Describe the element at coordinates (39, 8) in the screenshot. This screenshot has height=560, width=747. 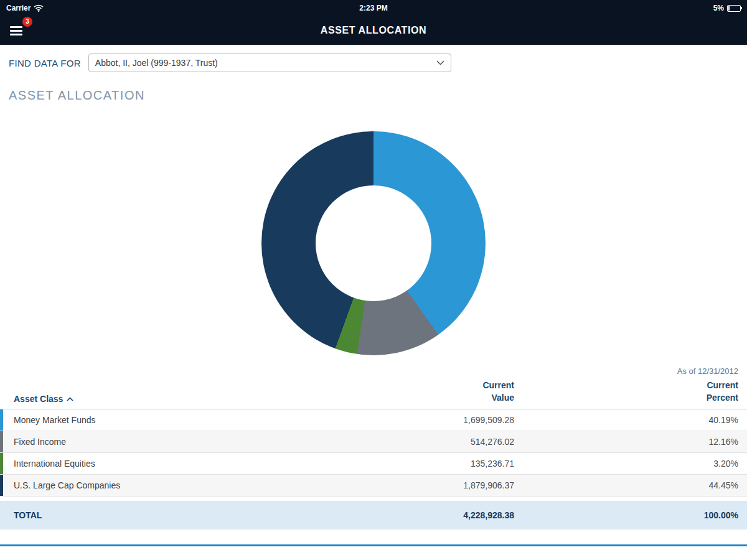
I see `wifi-icon` at that location.